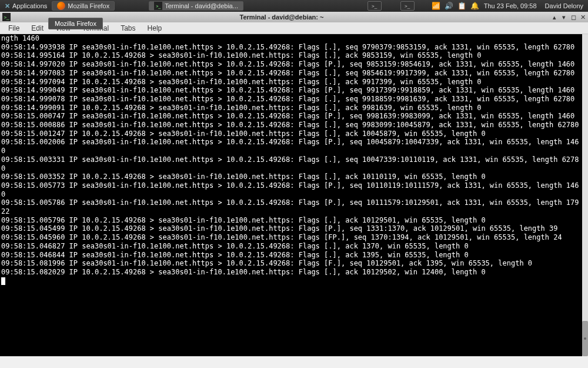 Image resolution: width=588 pixels, height=368 pixels. What do you see at coordinates (38, 28) in the screenshot?
I see `menu-edit: Edit` at bounding box center [38, 28].